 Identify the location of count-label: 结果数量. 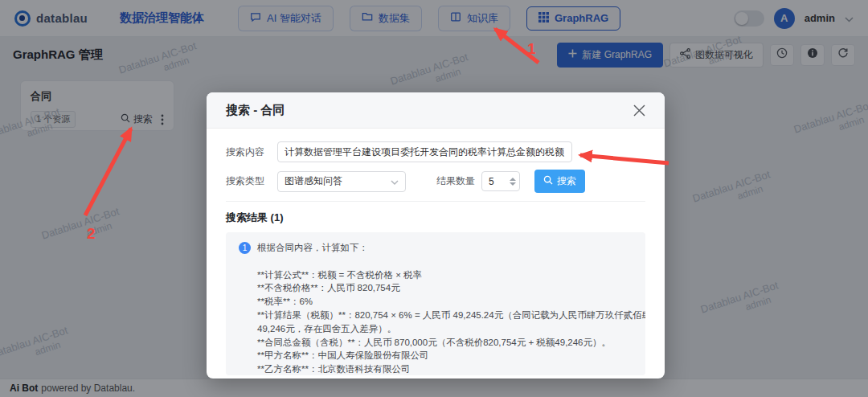
(456, 182).